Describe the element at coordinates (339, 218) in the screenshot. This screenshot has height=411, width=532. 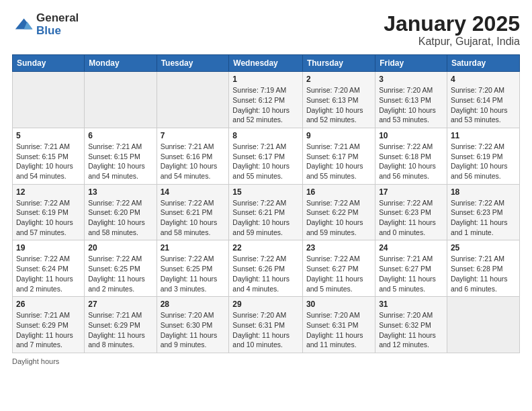
I see `day-info: Sunrise: 7:22 AM Sunset: 6:22 PM Dayligh…` at that location.